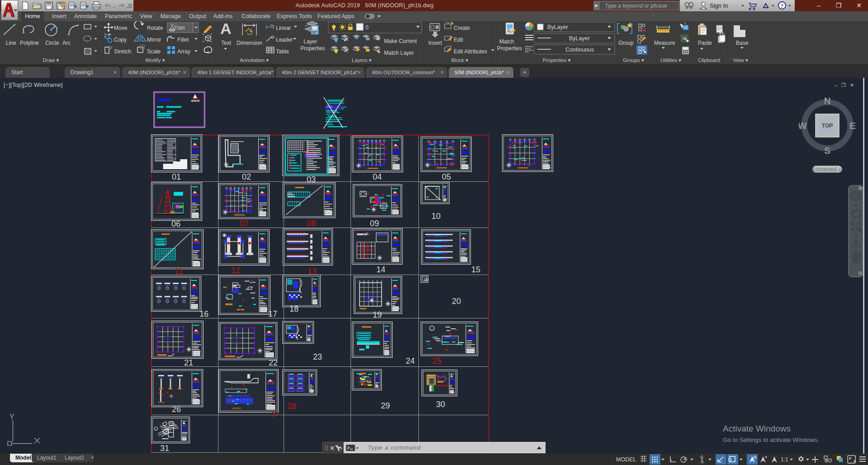 Image resolution: width=868 pixels, height=465 pixels. Describe the element at coordinates (318, 357) in the screenshot. I see `svg-text: 23` at that location.